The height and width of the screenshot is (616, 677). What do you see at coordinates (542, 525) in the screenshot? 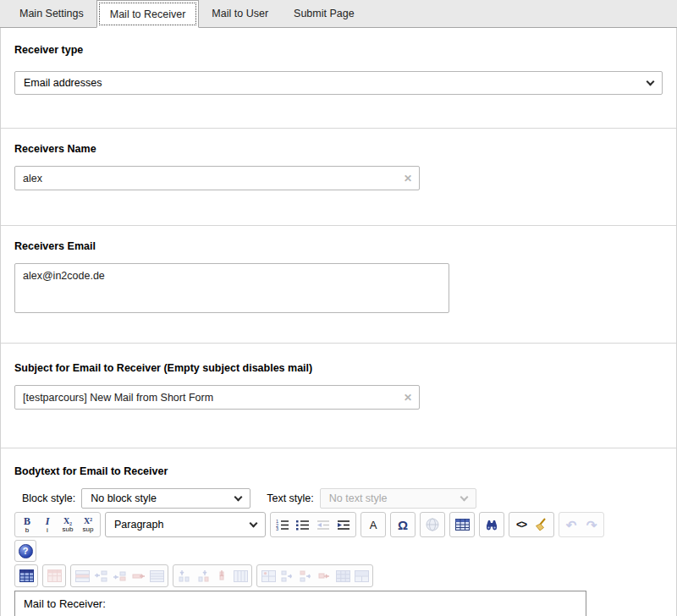
I see `cleanup-button` at bounding box center [542, 525].